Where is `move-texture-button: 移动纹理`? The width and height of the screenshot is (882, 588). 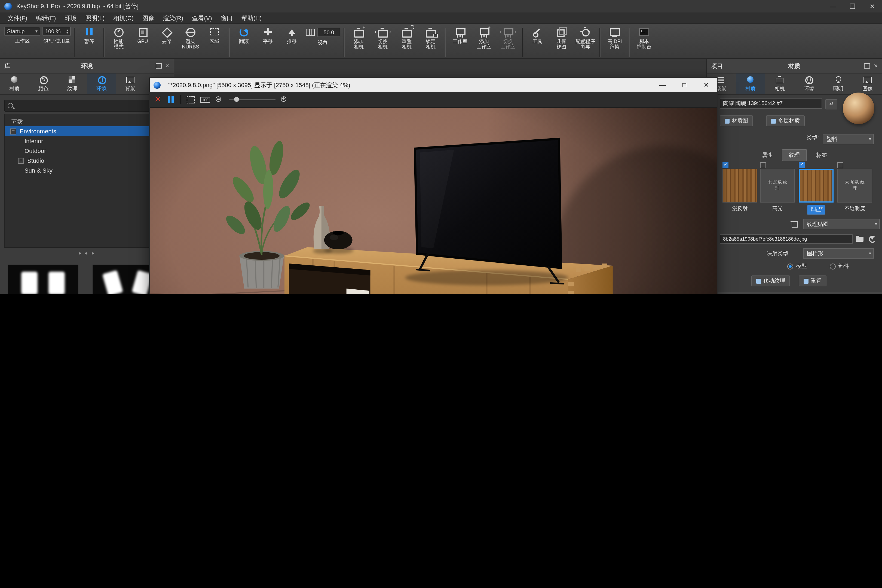
move-texture-button: 移动纹理 is located at coordinates (771, 281).